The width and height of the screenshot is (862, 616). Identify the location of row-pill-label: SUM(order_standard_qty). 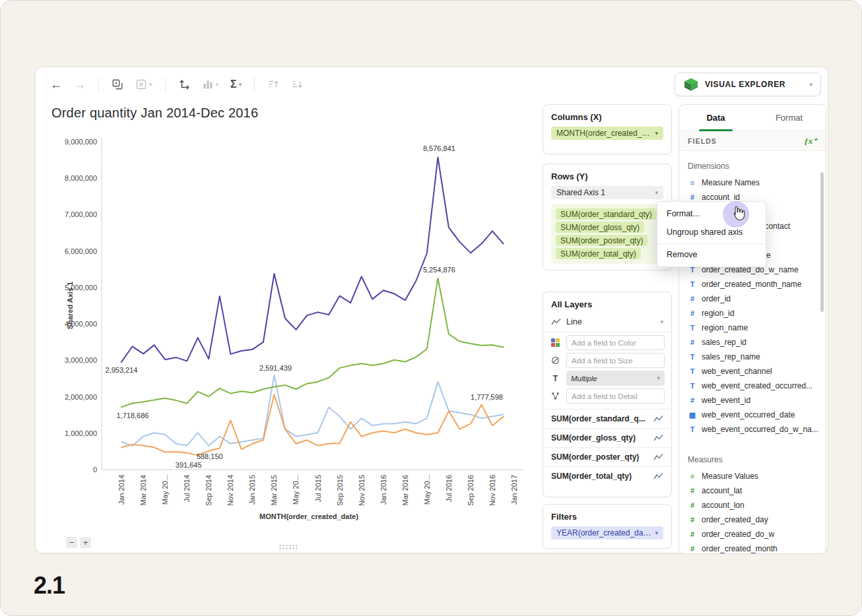
(606, 214).